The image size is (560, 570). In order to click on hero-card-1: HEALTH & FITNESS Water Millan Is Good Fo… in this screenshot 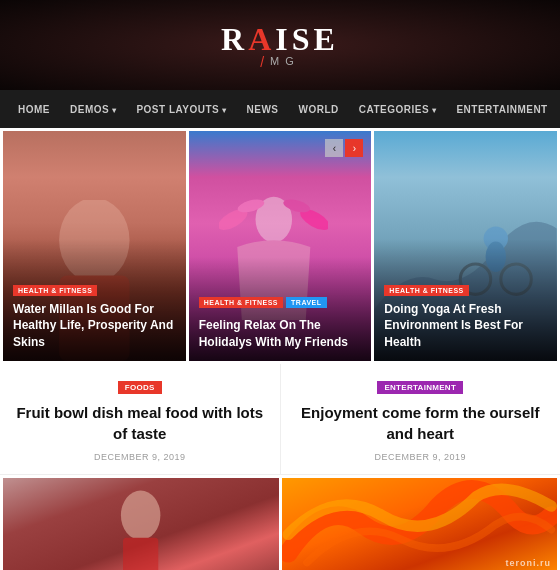, I will do `click(94, 246)`.